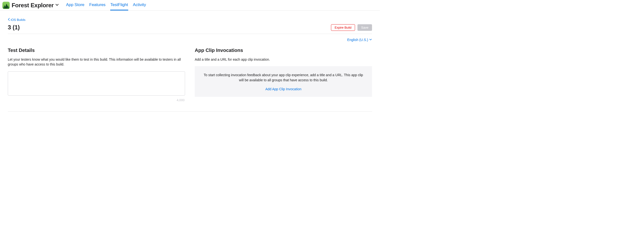  What do you see at coordinates (190, 41) in the screenshot?
I see `language-row: English (U.S.)` at bounding box center [190, 41].